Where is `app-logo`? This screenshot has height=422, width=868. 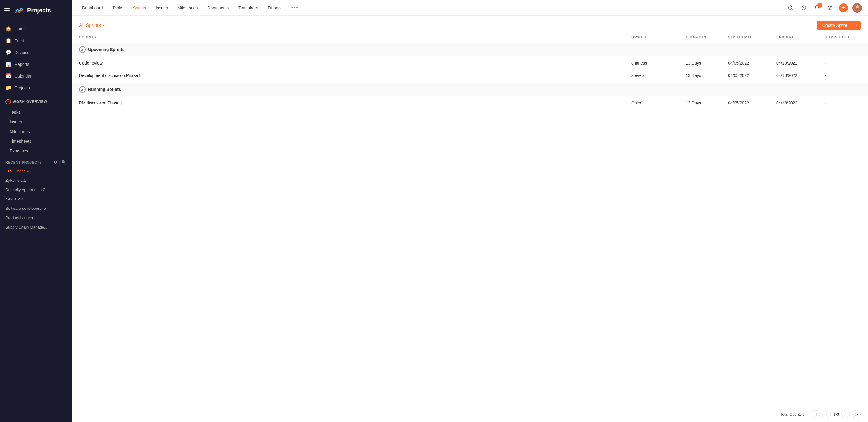
app-logo is located at coordinates (19, 10).